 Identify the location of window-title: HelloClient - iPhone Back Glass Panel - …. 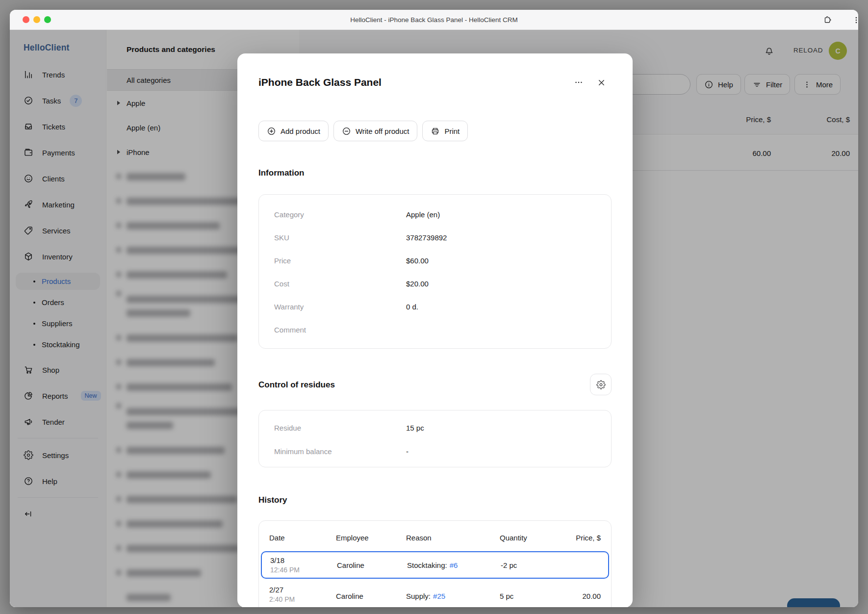
(434, 20).